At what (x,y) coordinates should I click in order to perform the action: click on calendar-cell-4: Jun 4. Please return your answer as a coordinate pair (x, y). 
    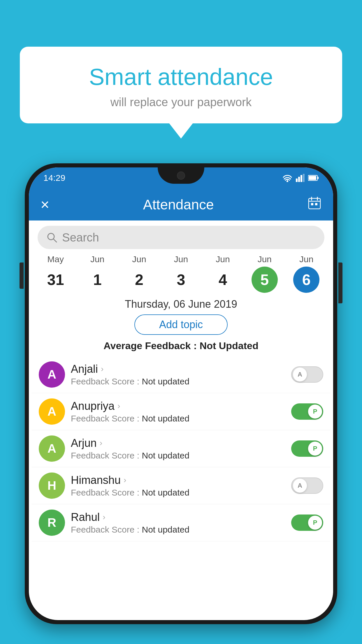
    Looking at the image, I should click on (223, 274).